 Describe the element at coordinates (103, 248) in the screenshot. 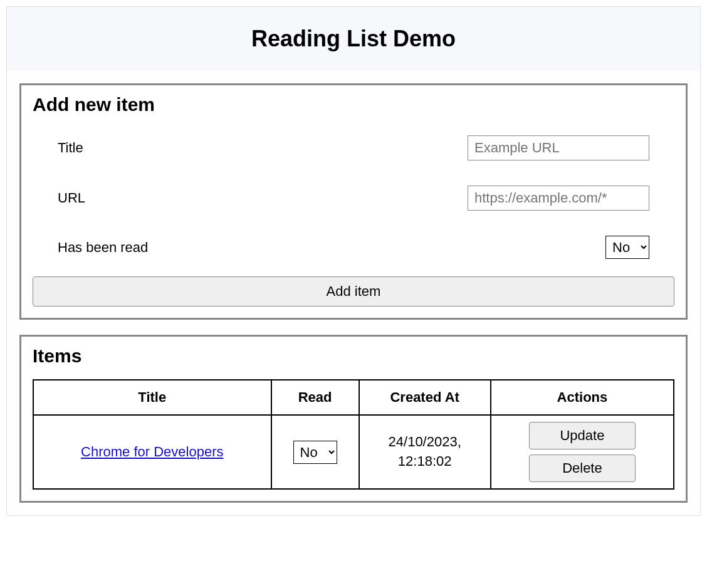

I see `read-label: Has been read` at that location.